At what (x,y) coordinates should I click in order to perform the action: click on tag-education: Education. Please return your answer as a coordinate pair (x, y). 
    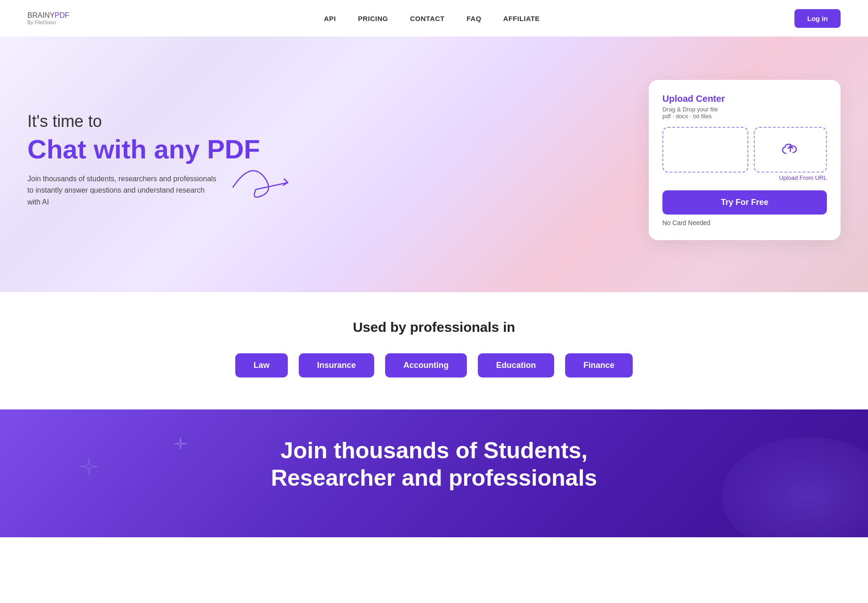
    Looking at the image, I should click on (516, 365).